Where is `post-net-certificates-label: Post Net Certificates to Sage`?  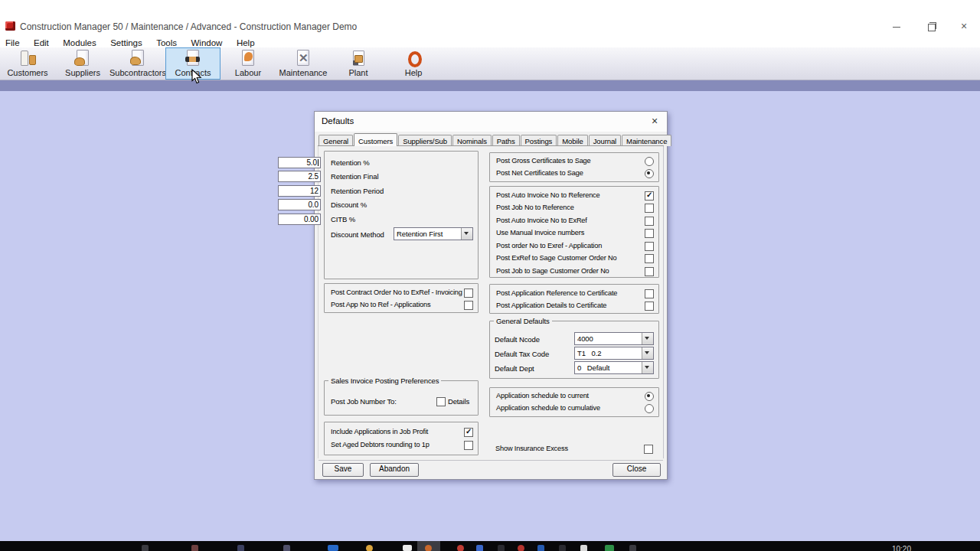
post-net-certificates-label: Post Net Certificates to Sage is located at coordinates (540, 173).